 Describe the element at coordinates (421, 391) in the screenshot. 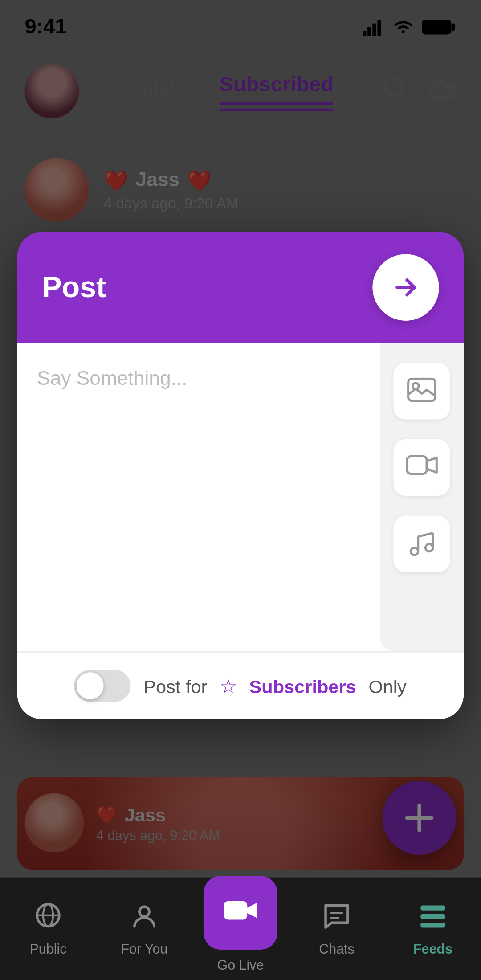

I see `image-upload-button` at that location.